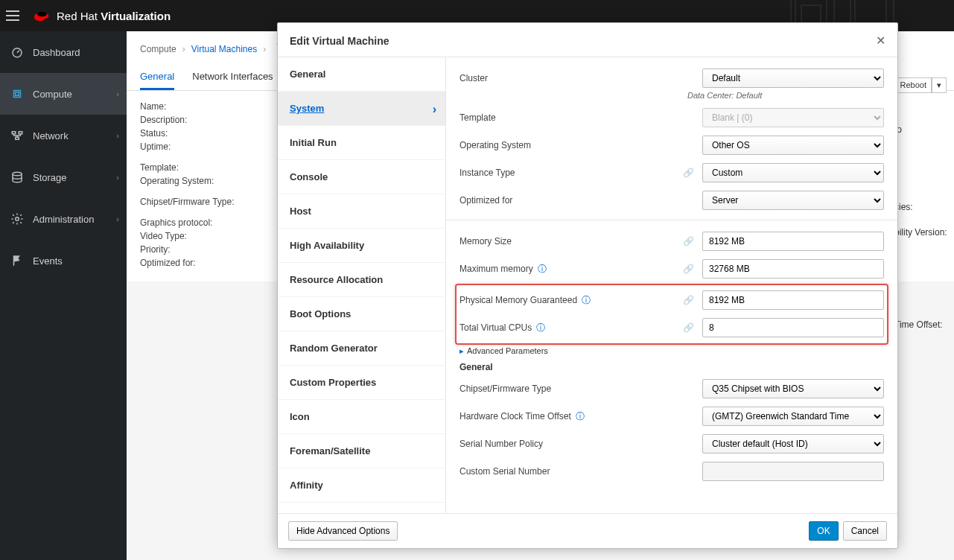 Image resolution: width=954 pixels, height=560 pixels. What do you see at coordinates (924, 130) in the screenshot?
I see `peek-label: fo` at bounding box center [924, 130].